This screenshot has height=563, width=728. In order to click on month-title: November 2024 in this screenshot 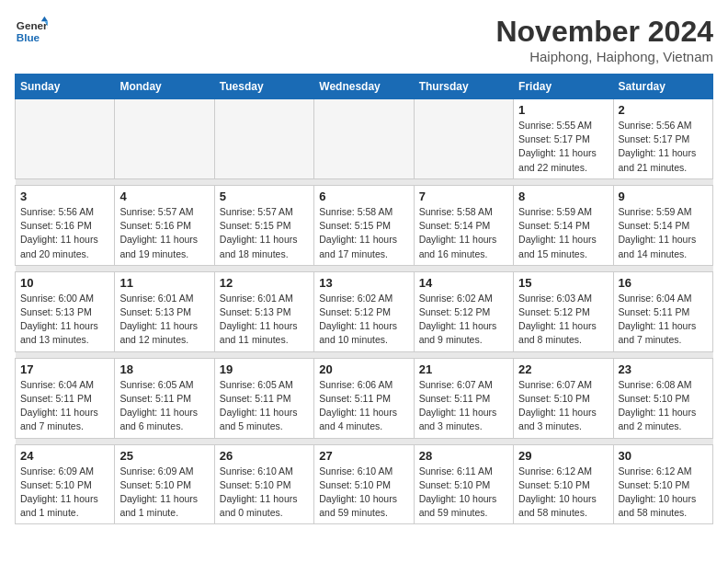, I will do `click(605, 31)`.